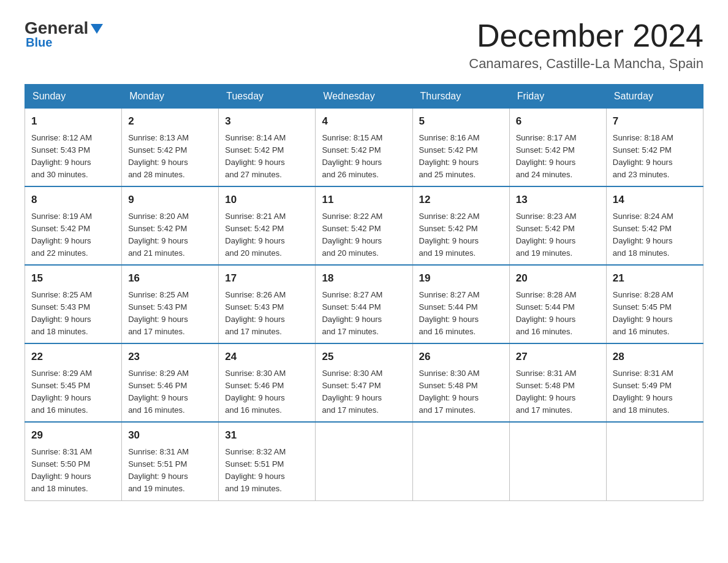 This screenshot has width=728, height=563. Describe the element at coordinates (558, 314) in the screenshot. I see `day-info: Sunrise: 8:28 AMSunset: 5:44 PMDaylight:…` at that location.